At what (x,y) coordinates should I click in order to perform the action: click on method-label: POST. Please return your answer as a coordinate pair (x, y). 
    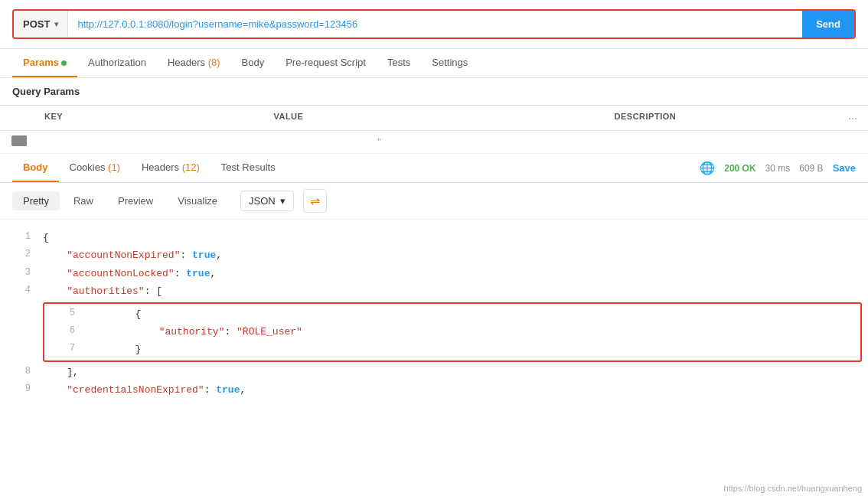
    Looking at the image, I should click on (37, 24).